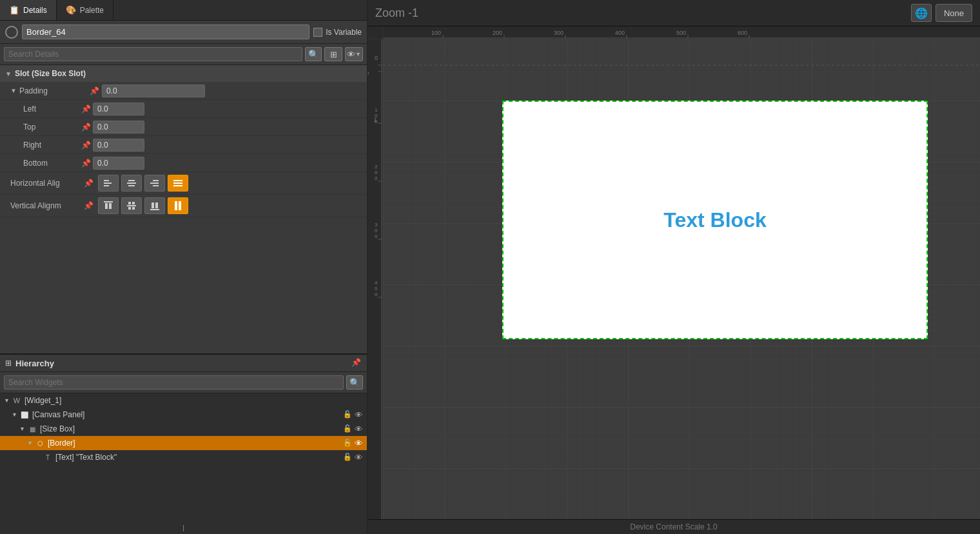  Describe the element at coordinates (318, 32) in the screenshot. I see `is-variable-checkbox` at that location.